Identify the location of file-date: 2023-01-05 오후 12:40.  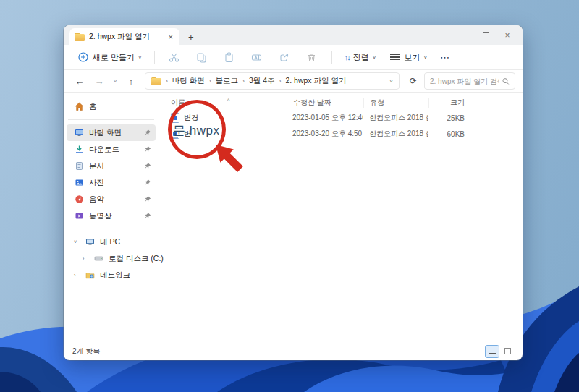
(325, 118).